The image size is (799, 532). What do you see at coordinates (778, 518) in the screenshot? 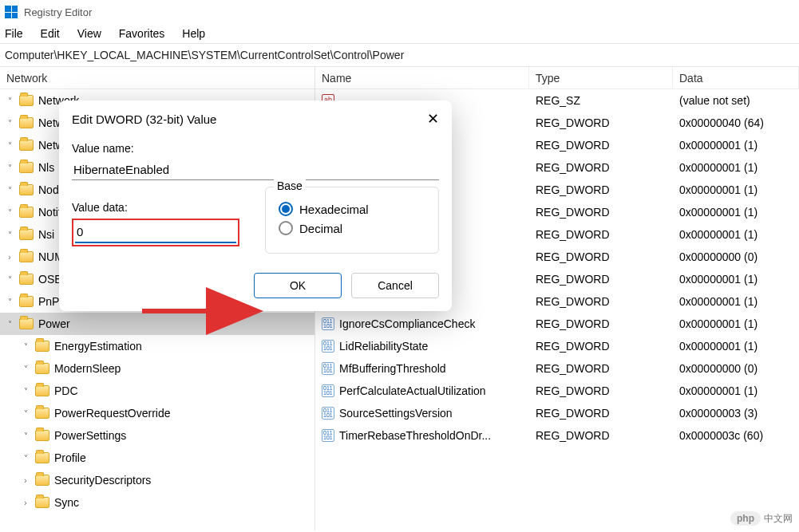
I see `watermark-text: 中文网` at bounding box center [778, 518].